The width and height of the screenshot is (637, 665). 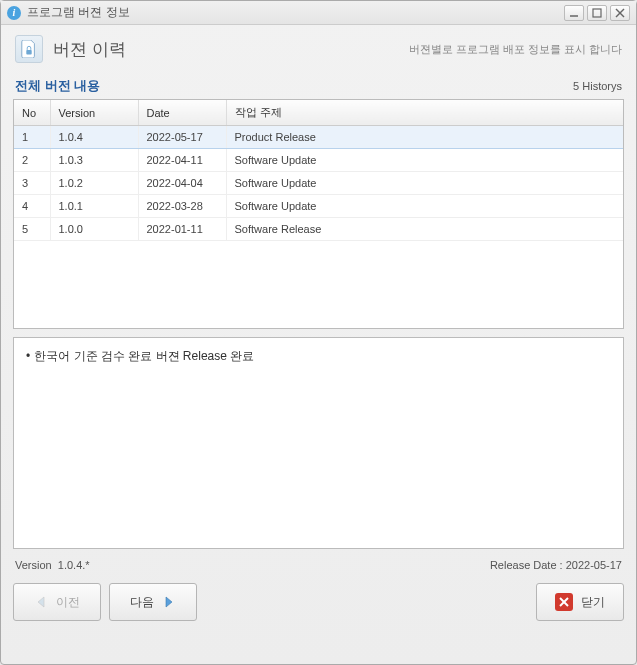 What do you see at coordinates (182, 113) in the screenshot?
I see `column-header-date: Date` at bounding box center [182, 113].